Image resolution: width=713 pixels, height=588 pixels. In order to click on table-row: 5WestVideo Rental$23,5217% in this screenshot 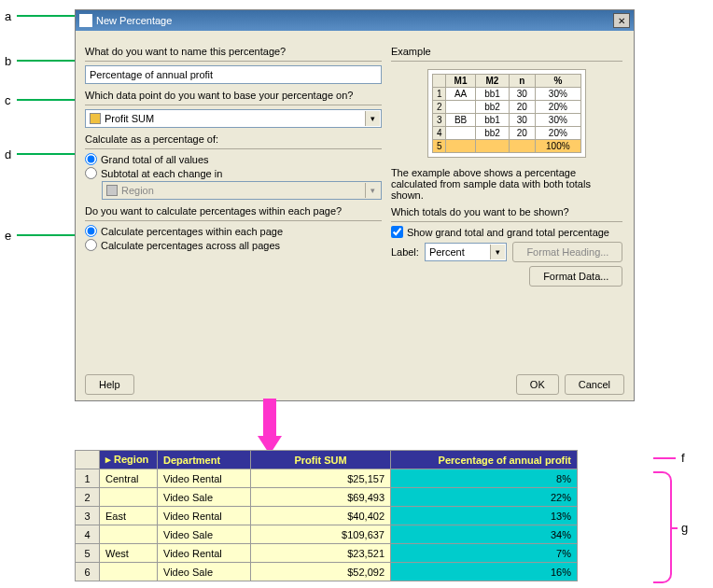, I will do `click(327, 553)`.